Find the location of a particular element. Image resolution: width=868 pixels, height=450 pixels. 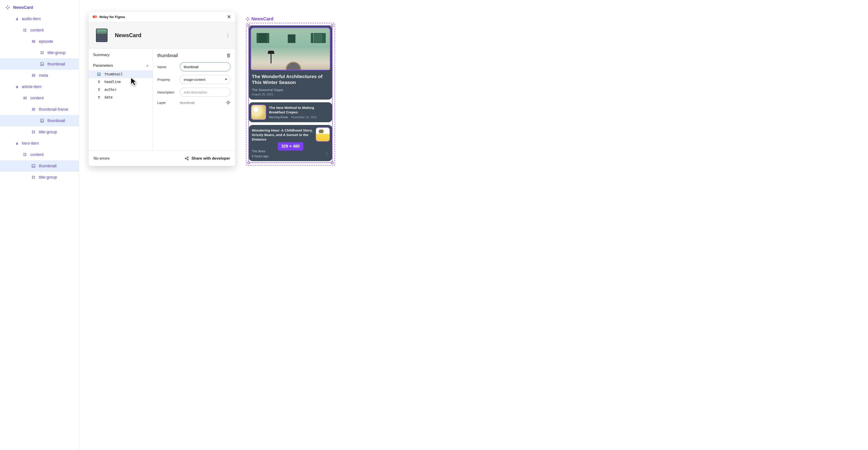

card-more-icon: ⋮ is located at coordinates (327, 154).